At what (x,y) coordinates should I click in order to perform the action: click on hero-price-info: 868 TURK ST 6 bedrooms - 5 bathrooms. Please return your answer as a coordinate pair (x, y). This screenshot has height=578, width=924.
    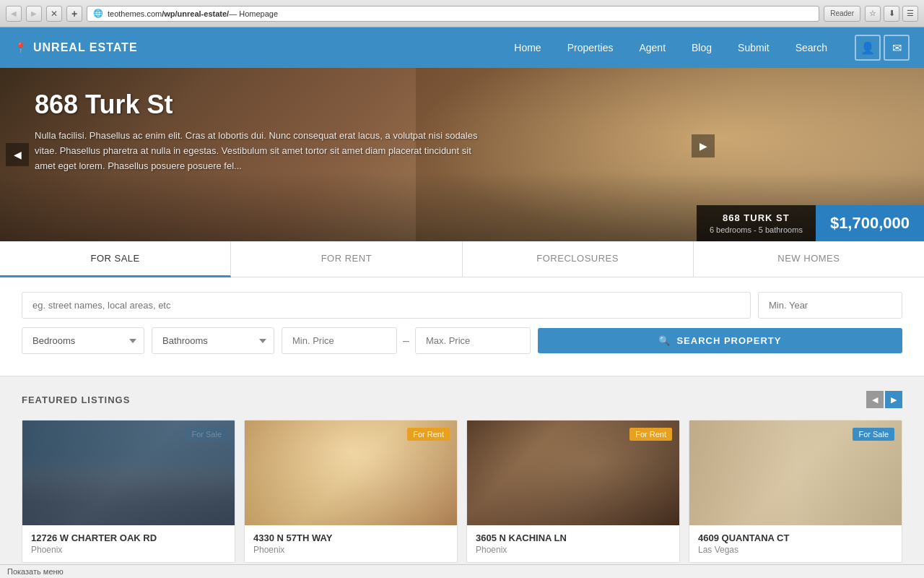
    Looking at the image, I should click on (757, 223).